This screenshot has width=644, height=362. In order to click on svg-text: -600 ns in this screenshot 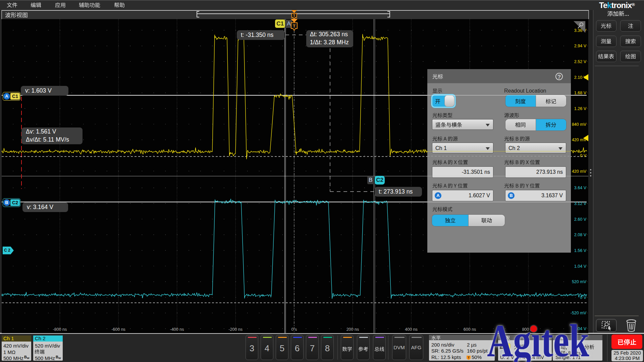, I will do `click(118, 329)`.